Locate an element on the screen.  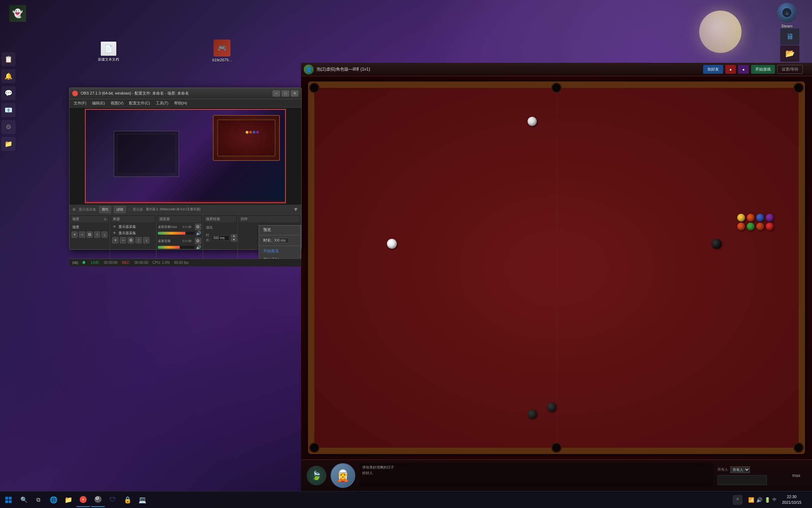
obs-menu-profile: 配置文件(C) is located at coordinates (140, 103).